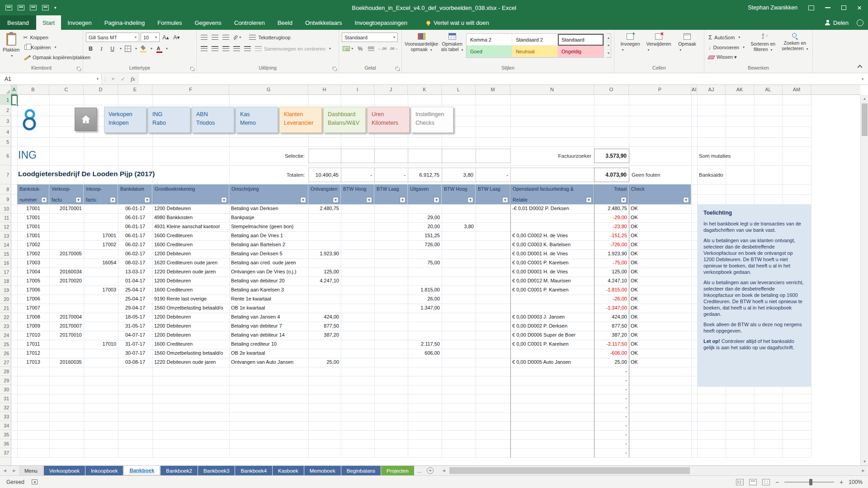 The width and height of the screenshot is (868, 488). I want to click on cell: € 0,00 D0005 Auto Jansen, so click(552, 362).